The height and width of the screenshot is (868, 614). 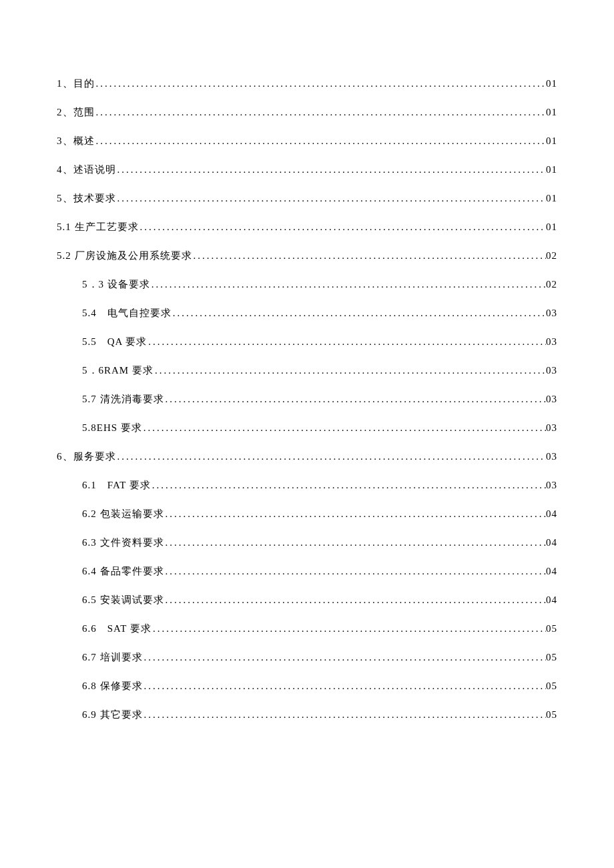 What do you see at coordinates (307, 658) in the screenshot?
I see `toc-entry: 6.7 培训要求 05` at bounding box center [307, 658].